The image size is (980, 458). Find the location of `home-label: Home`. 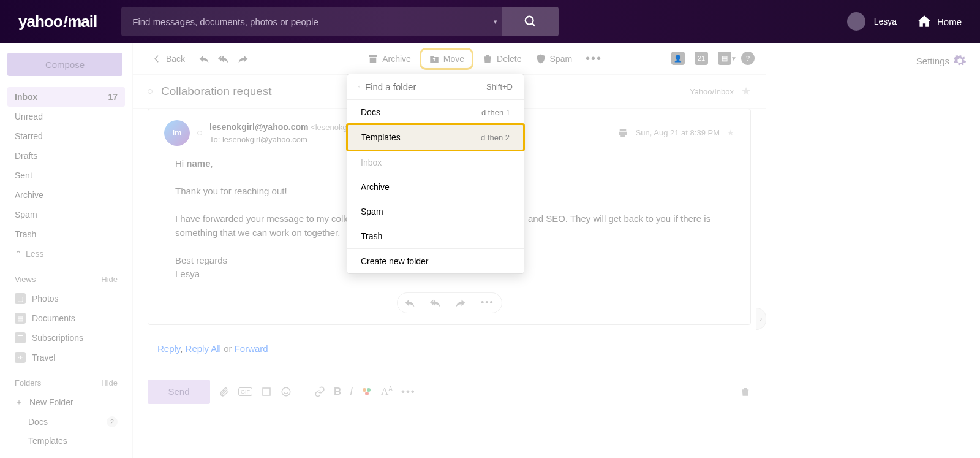

home-label: Home is located at coordinates (949, 22).